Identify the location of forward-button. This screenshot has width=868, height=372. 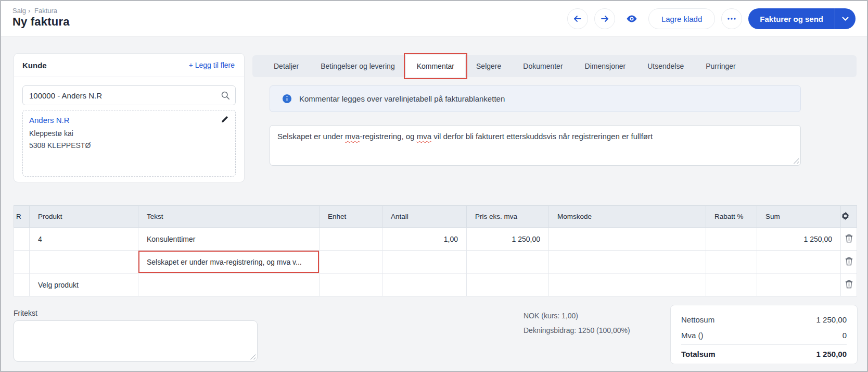
(605, 19).